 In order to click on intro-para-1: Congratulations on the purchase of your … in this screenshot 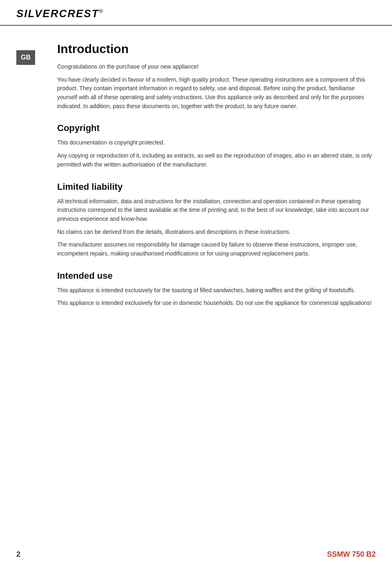, I will do `click(216, 67)`.